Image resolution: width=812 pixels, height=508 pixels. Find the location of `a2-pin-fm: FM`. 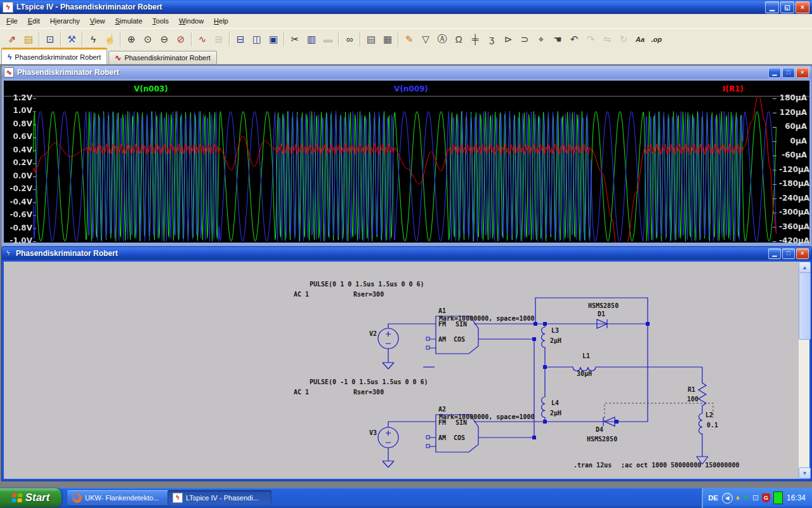

a2-pin-fm: FM is located at coordinates (442, 423).